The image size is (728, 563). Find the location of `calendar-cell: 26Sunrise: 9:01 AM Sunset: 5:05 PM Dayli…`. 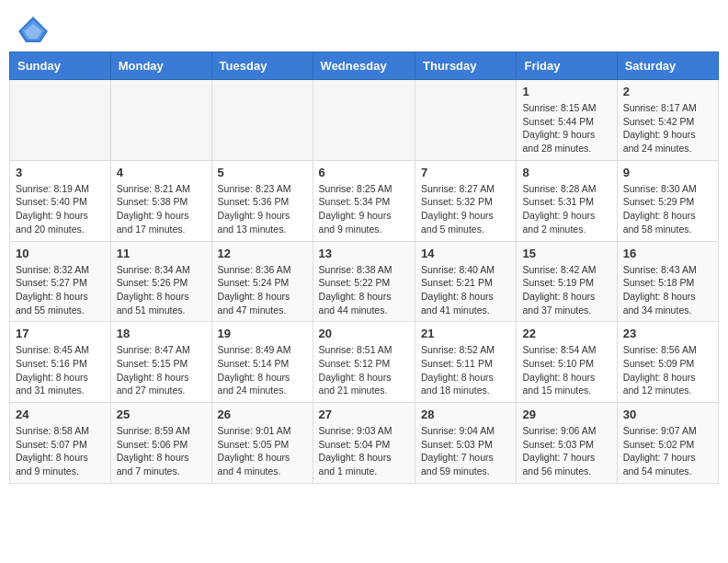

calendar-cell: 26Sunrise: 9:01 AM Sunset: 5:05 PM Dayli… is located at coordinates (262, 443).